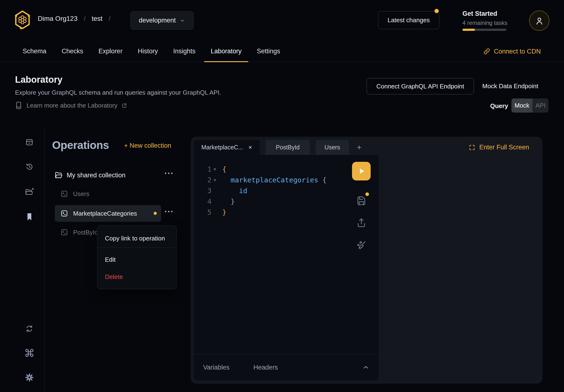 Image resolution: width=564 pixels, height=392 pixels. I want to click on connect-to-cdn-label: Connect to CDN, so click(517, 52).